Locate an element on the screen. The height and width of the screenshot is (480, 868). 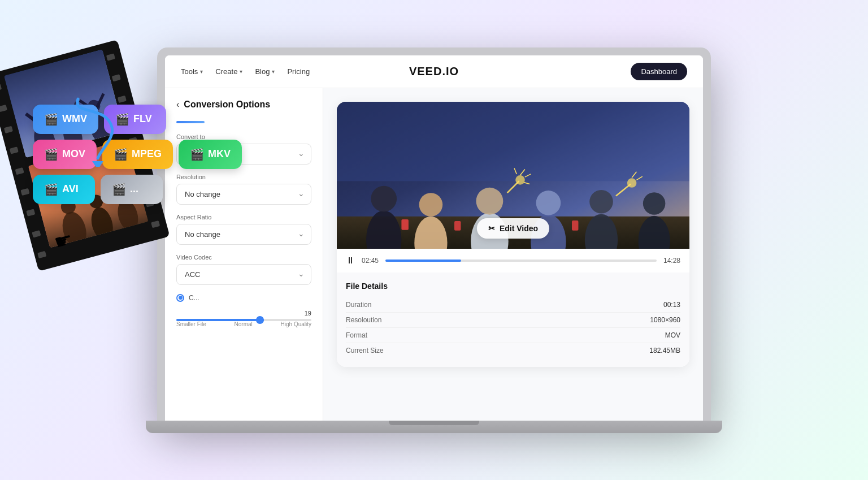
pause-button: ⏸ is located at coordinates (350, 261).